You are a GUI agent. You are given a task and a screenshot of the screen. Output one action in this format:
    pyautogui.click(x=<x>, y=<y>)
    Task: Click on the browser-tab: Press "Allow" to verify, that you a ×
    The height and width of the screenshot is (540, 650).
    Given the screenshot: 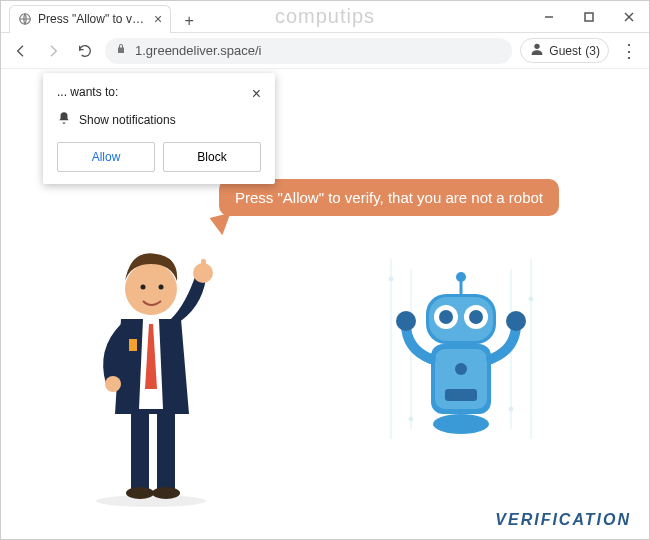 What is the action you would take?
    pyautogui.click(x=90, y=19)
    